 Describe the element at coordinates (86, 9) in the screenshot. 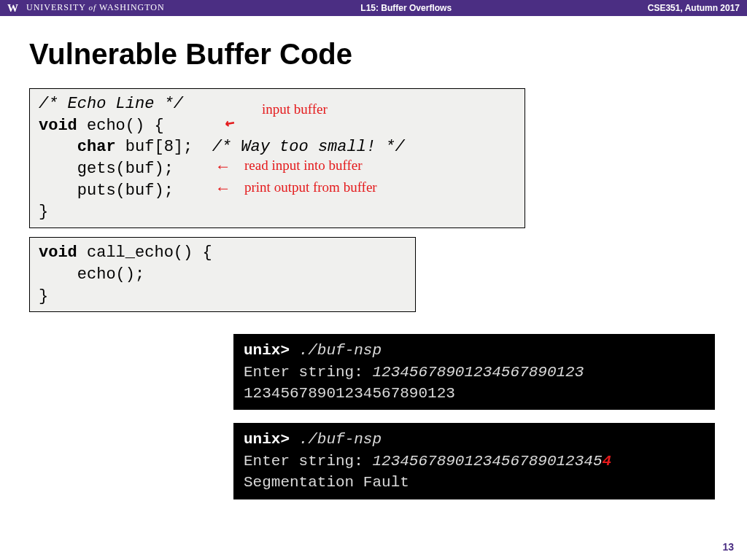

I see `uw-logo-text: W UNIVERSITY of WASHINGTON` at that location.